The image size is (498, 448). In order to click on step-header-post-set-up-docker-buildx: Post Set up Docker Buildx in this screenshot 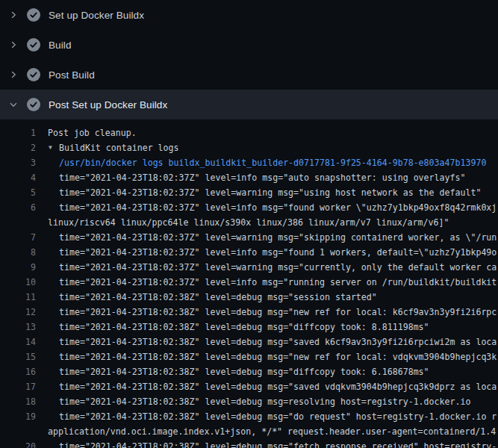, I will do `click(249, 105)`.